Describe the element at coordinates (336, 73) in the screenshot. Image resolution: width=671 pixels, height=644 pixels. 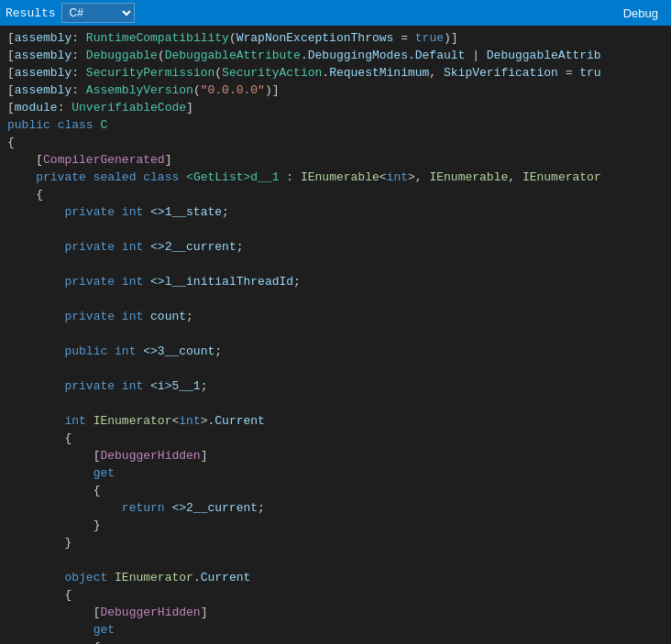
I see `code-line: [assembly: SecurityPermission(SecurityAc…` at that location.